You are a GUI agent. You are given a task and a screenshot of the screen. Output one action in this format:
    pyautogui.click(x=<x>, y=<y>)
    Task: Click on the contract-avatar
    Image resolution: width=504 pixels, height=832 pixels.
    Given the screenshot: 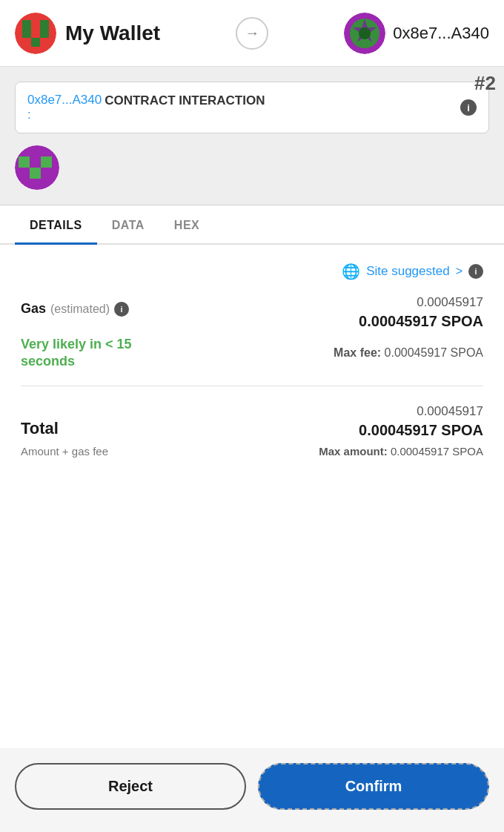 What is the action you would take?
    pyautogui.click(x=365, y=33)
    